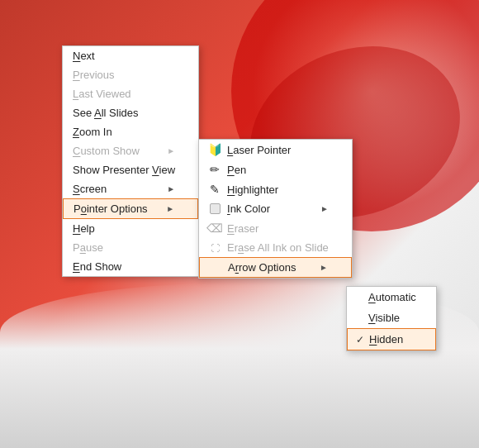 The height and width of the screenshot is (448, 479). What do you see at coordinates (94, 74) in the screenshot?
I see `menu-label-previous: Previous` at bounding box center [94, 74].